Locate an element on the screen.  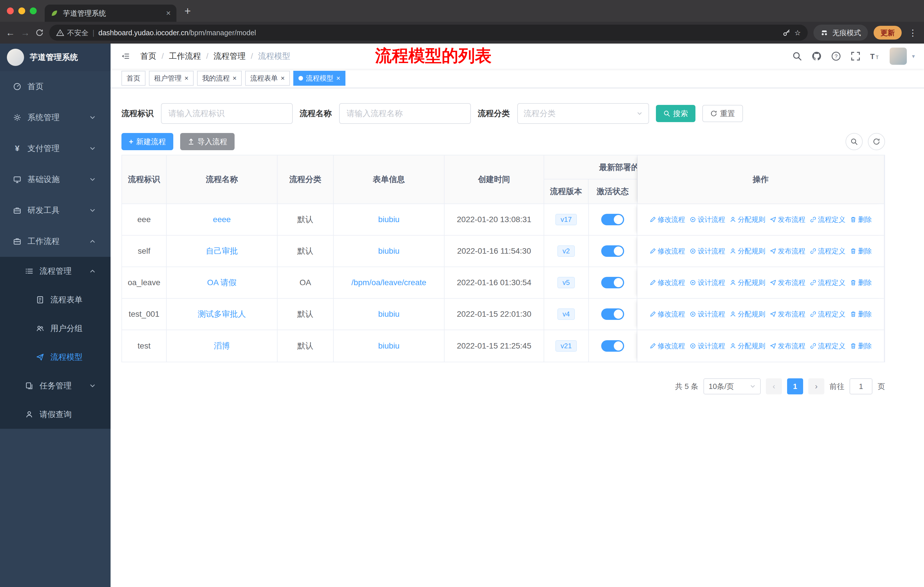
address-bar: 不安全 | dashboard.yudao.iocoder.cn/bpm/man… is located at coordinates (428, 33).